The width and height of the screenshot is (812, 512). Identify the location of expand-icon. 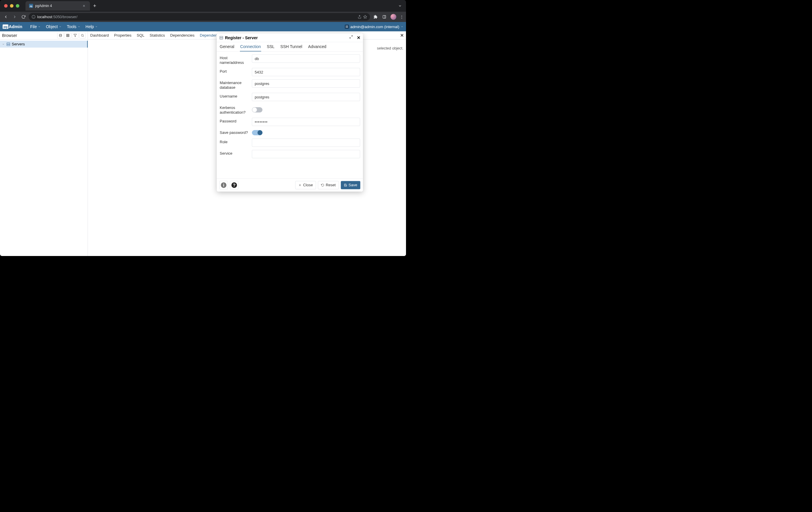
(351, 38).